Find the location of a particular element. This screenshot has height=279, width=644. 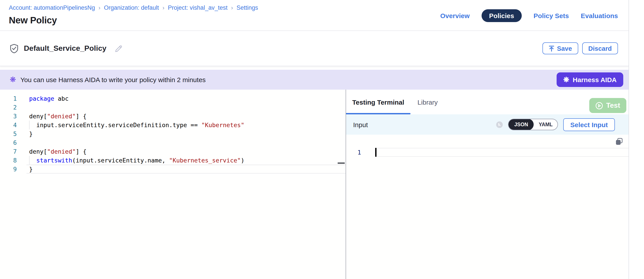

aida-flower-icon: ❋ is located at coordinates (13, 80).